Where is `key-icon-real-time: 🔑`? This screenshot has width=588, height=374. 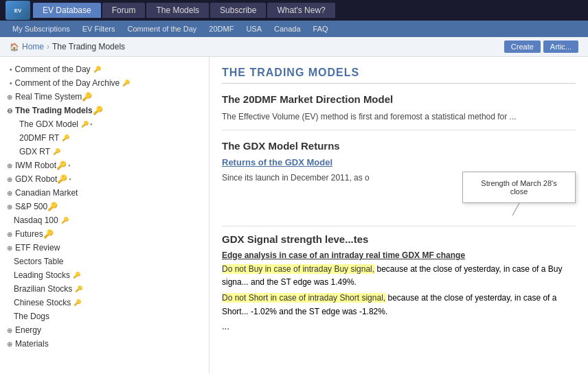 key-icon-real-time: 🔑 is located at coordinates (87, 97).